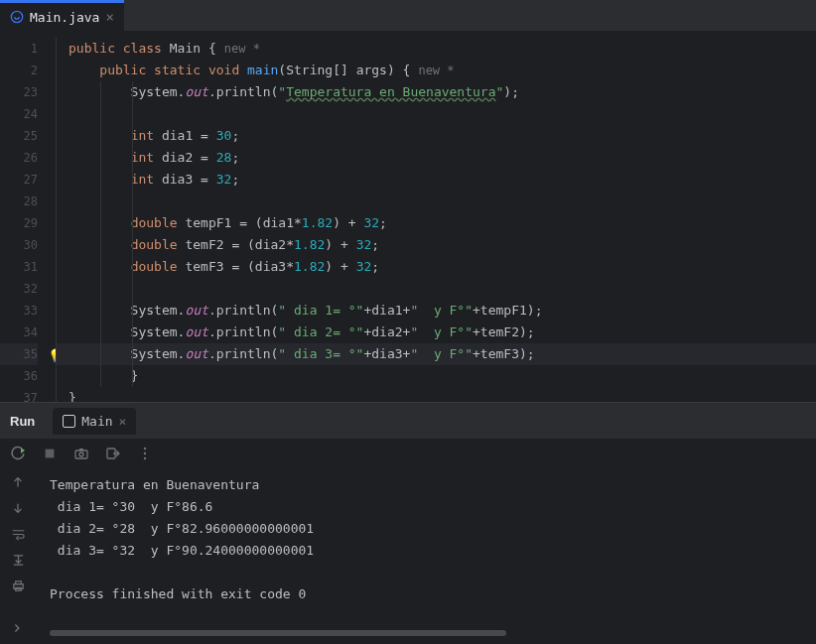 This screenshot has height=644, width=816. Describe the element at coordinates (18, 453) in the screenshot. I see `rerun-icon` at that location.